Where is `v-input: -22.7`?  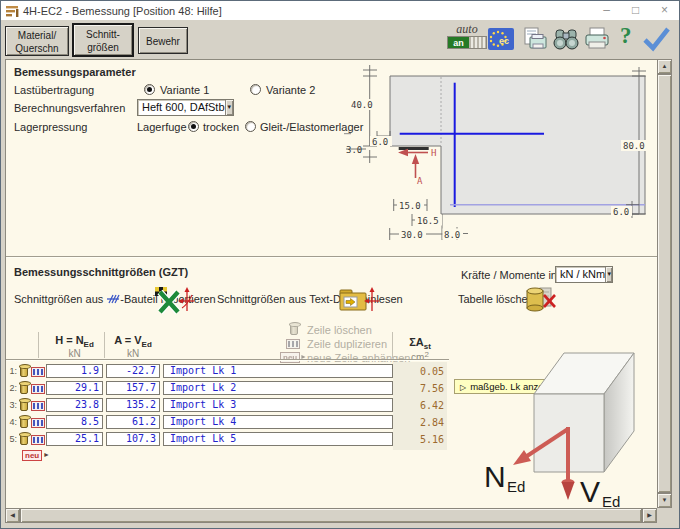 v-input: -22.7 is located at coordinates (133, 371).